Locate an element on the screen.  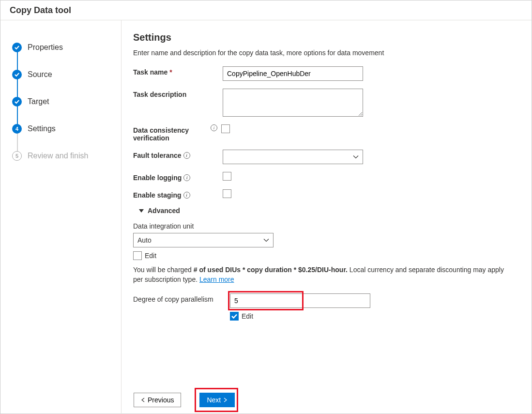
footer: Previous Next is located at coordinates (333, 400).